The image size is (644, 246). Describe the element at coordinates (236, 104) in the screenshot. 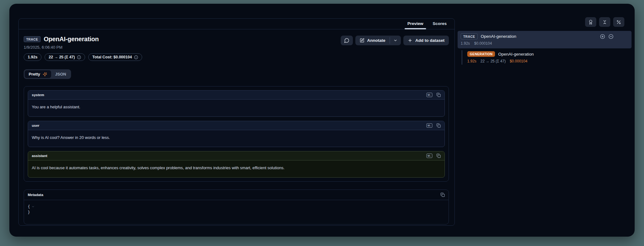

I see `message-card-system: system M↓ You are a helpful assistant.` at that location.